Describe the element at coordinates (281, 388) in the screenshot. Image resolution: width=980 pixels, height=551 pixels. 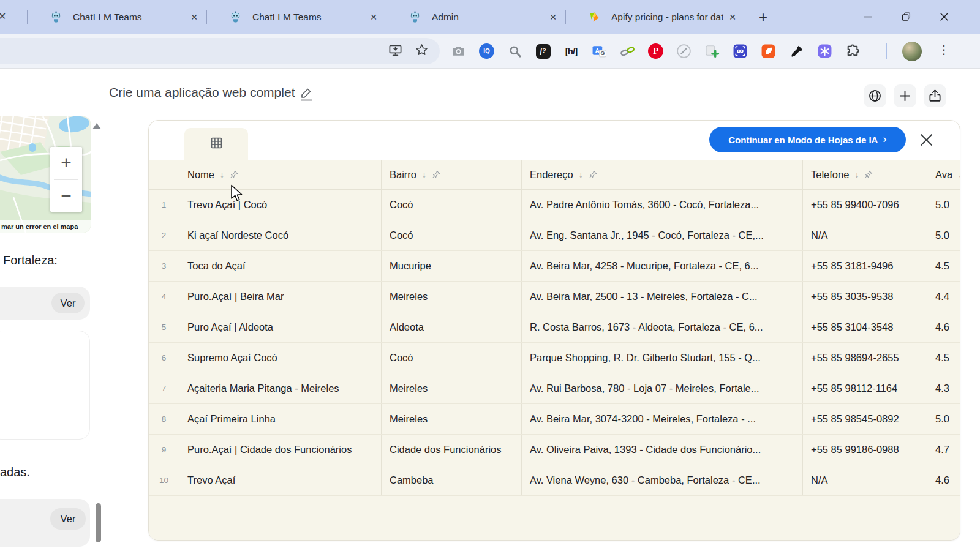
I see `cell-nome: Açaiteria Maria Pitanga - Meireles` at that location.